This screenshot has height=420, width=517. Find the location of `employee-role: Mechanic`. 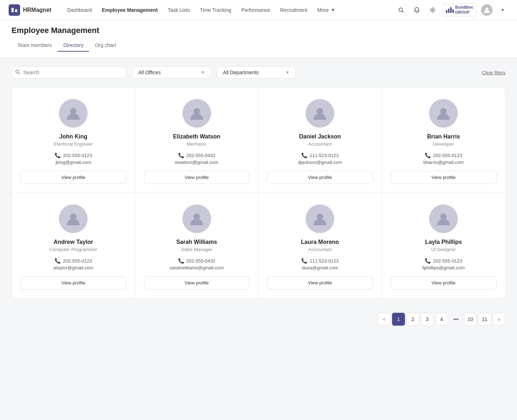

employee-role: Mechanic is located at coordinates (197, 144).